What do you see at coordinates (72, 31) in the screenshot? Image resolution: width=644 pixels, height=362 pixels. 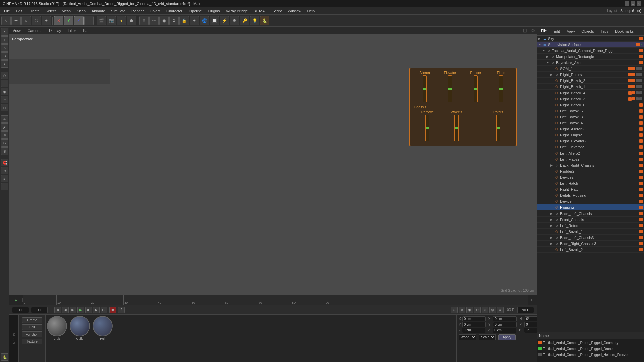 I see `vp-filter-btn: Filter` at bounding box center [72, 31].